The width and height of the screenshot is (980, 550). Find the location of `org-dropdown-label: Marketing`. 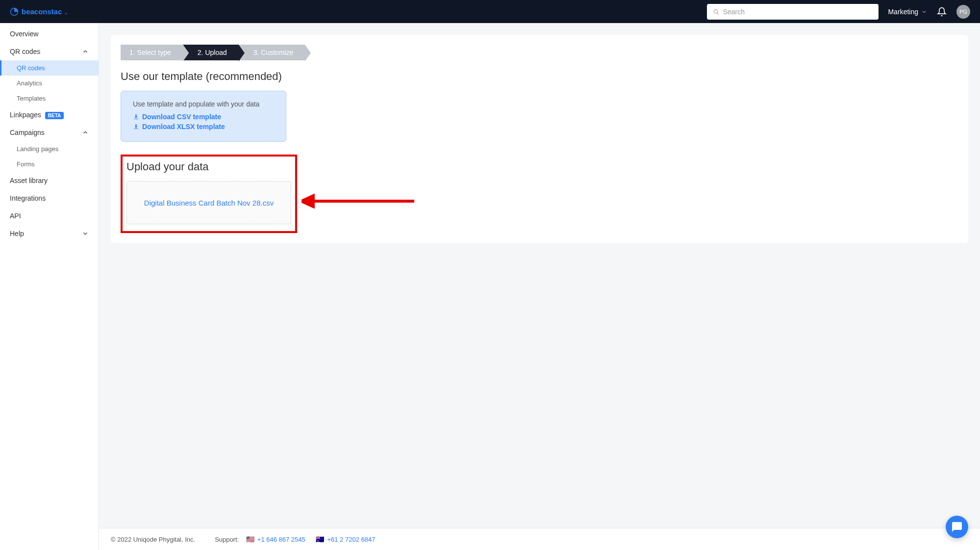

org-dropdown-label: Marketing is located at coordinates (903, 12).